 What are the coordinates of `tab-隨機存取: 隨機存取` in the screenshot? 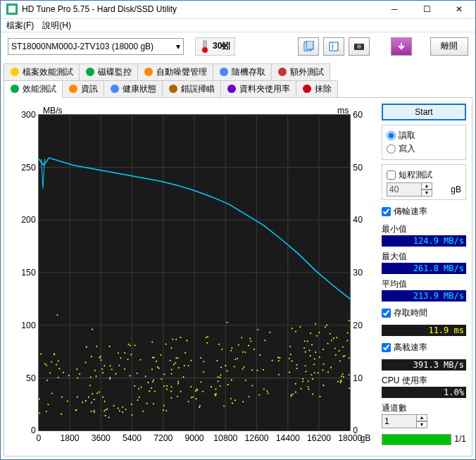 It's located at (242, 72).